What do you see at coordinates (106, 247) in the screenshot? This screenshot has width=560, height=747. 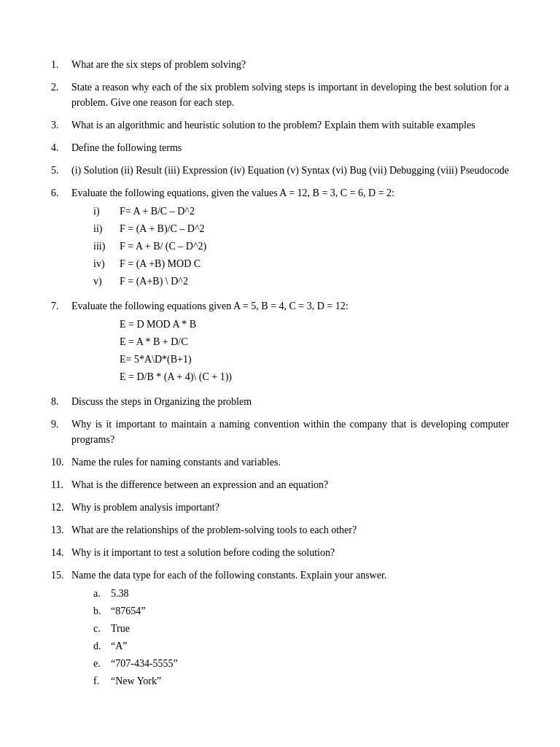 I see `sub-label: iii)` at bounding box center [106, 247].